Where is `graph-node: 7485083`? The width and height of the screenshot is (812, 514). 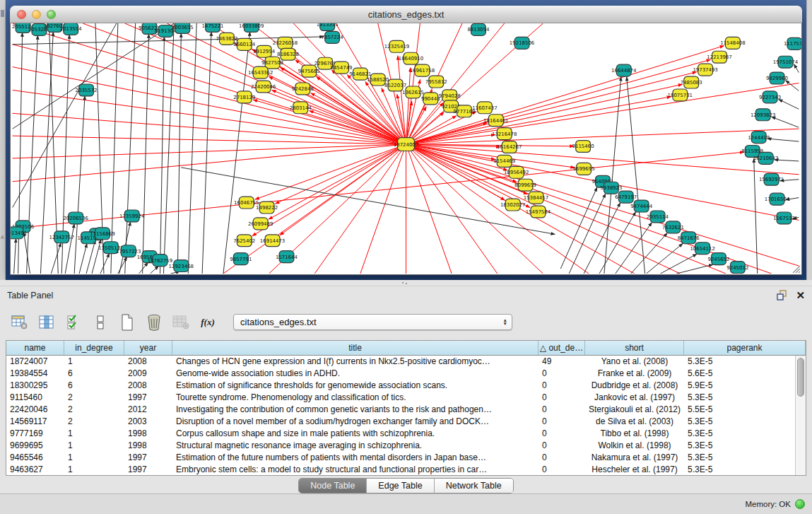
graph-node: 7485083 is located at coordinates (691, 82).